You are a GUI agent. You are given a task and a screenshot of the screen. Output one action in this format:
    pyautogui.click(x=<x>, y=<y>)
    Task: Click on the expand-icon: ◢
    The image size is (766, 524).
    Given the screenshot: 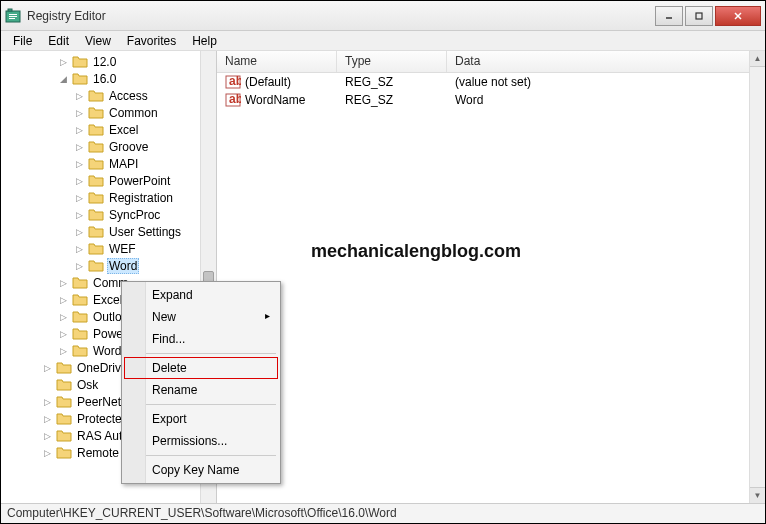 What is the action you would take?
    pyautogui.click(x=63, y=79)
    